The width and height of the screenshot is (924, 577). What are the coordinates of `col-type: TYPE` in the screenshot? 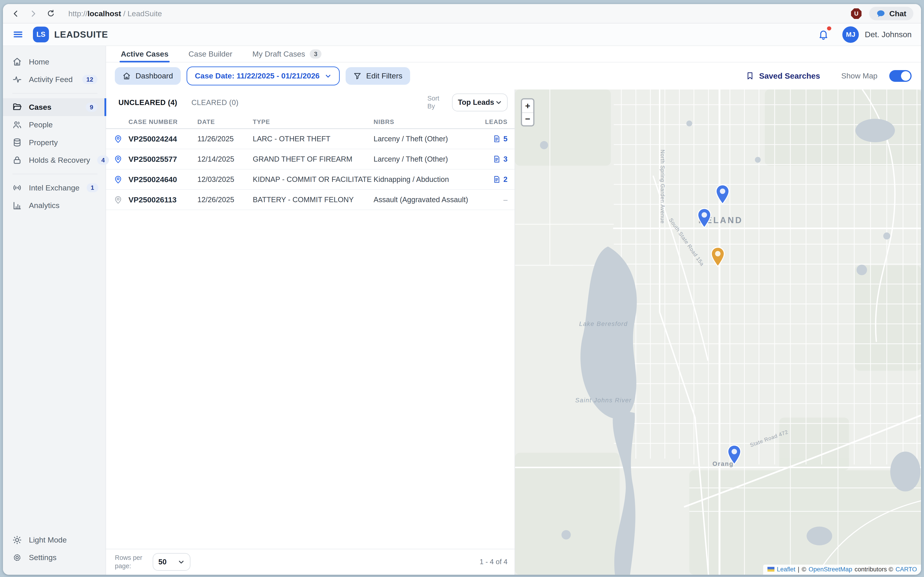 It's located at (313, 122).